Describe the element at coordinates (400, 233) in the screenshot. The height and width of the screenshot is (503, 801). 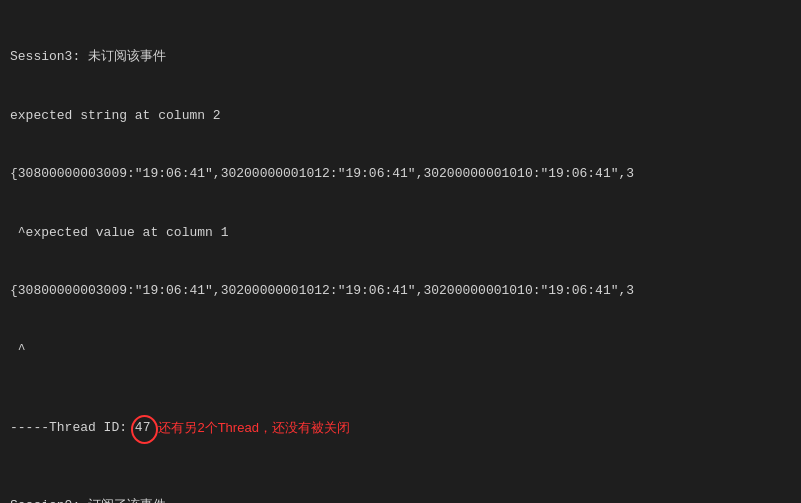
I see `line-caret-expected-1: ^expected value at column 1` at that location.